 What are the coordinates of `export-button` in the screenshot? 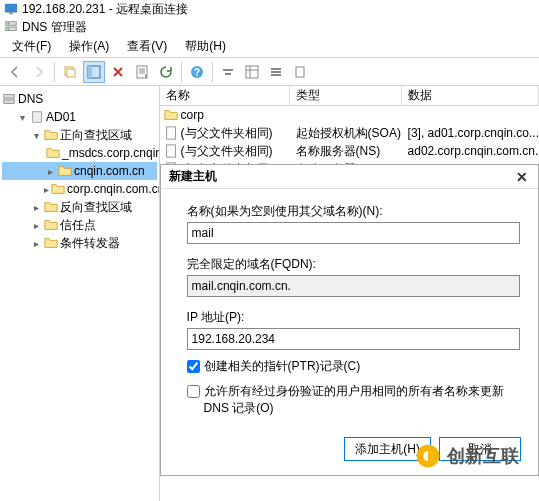 It's located at (300, 72).